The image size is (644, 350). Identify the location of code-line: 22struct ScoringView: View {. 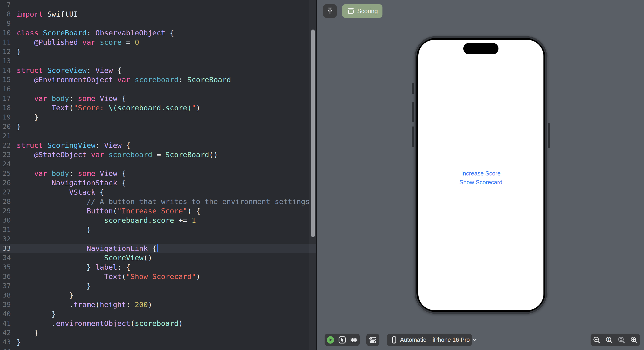
(158, 145).